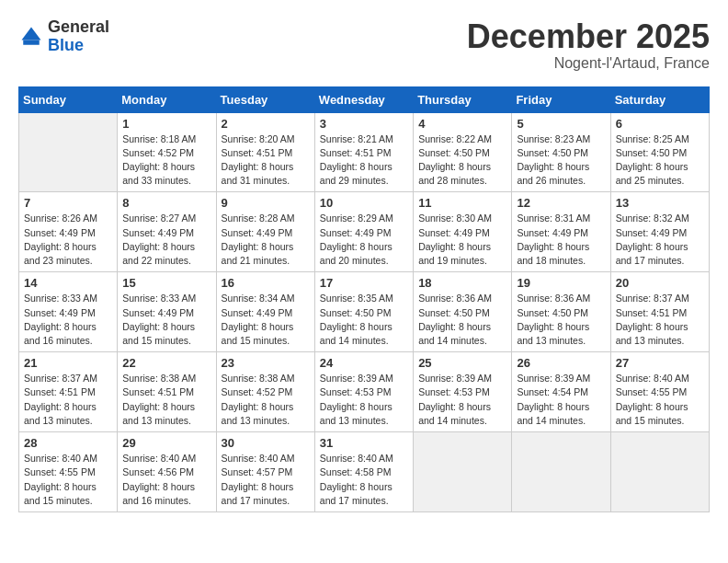 The height and width of the screenshot is (563, 728). What do you see at coordinates (462, 123) in the screenshot?
I see `day-number: 4` at bounding box center [462, 123].